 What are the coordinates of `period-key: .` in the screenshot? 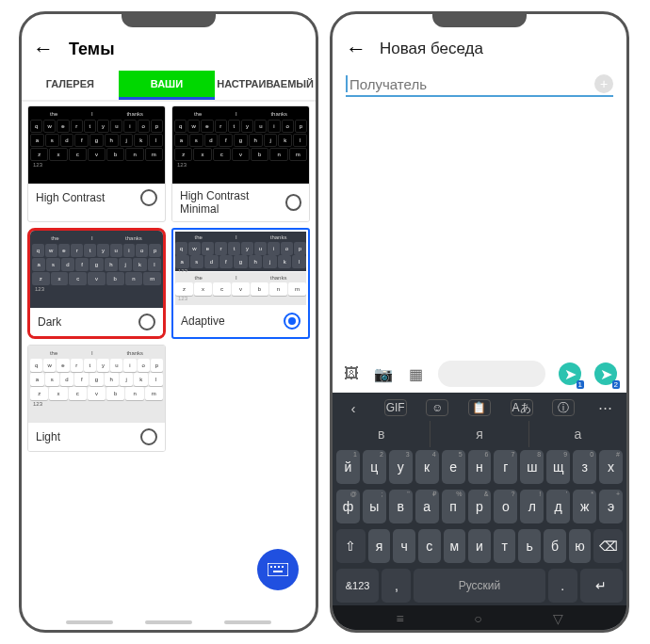 It's located at (563, 586).